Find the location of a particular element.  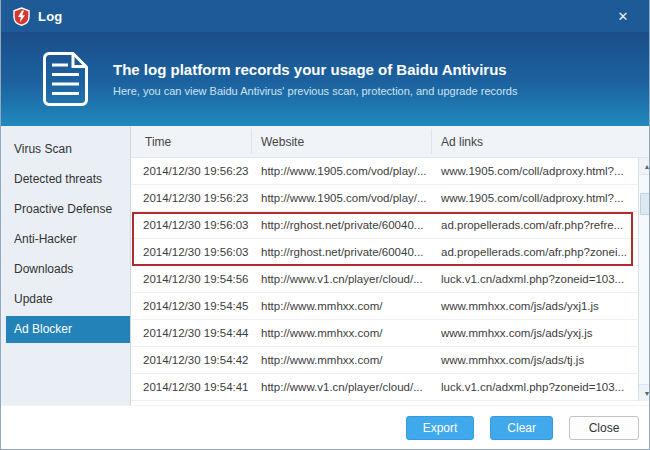

cell-ad-link: ad.propellerads.com/afr.php?zonei... is located at coordinates (537, 252).